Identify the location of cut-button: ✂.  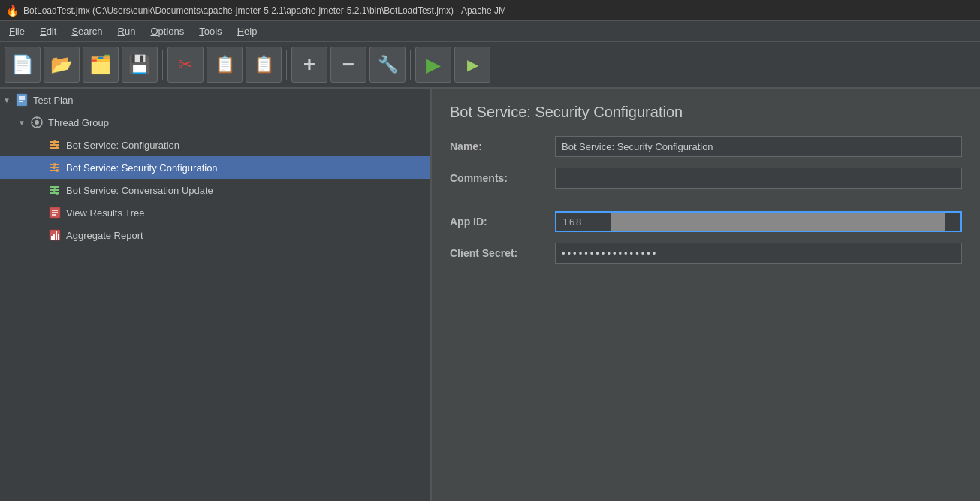
(185, 65).